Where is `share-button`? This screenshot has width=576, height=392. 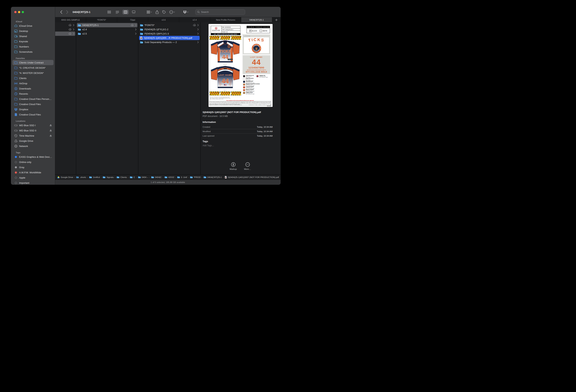 share-button is located at coordinates (157, 12).